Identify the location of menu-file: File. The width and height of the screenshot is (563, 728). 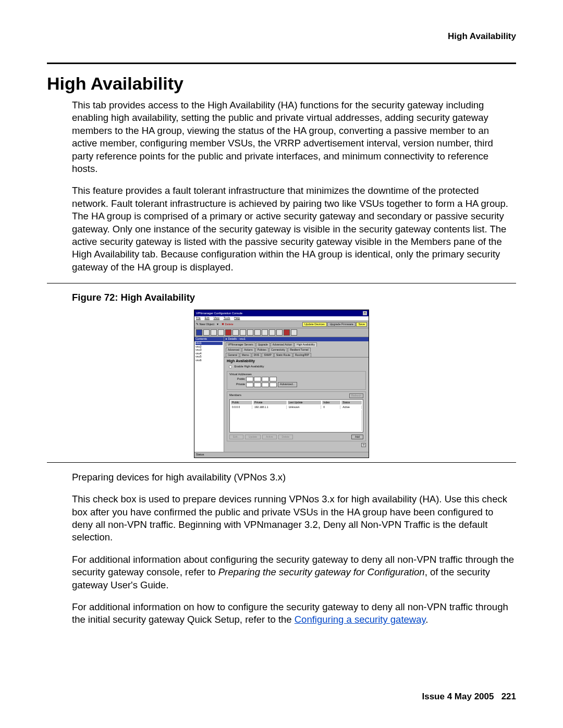
(198, 318).